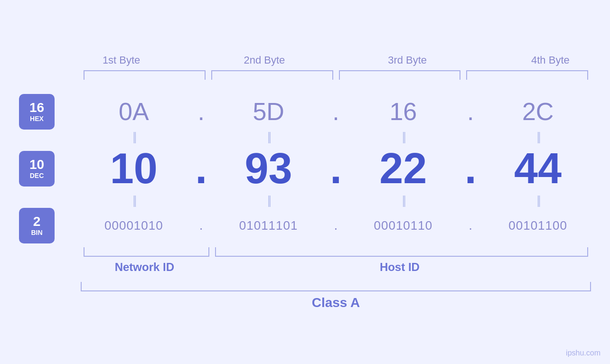  What do you see at coordinates (269, 112) in the screenshot?
I see `hex-val-2: 5D` at bounding box center [269, 112].